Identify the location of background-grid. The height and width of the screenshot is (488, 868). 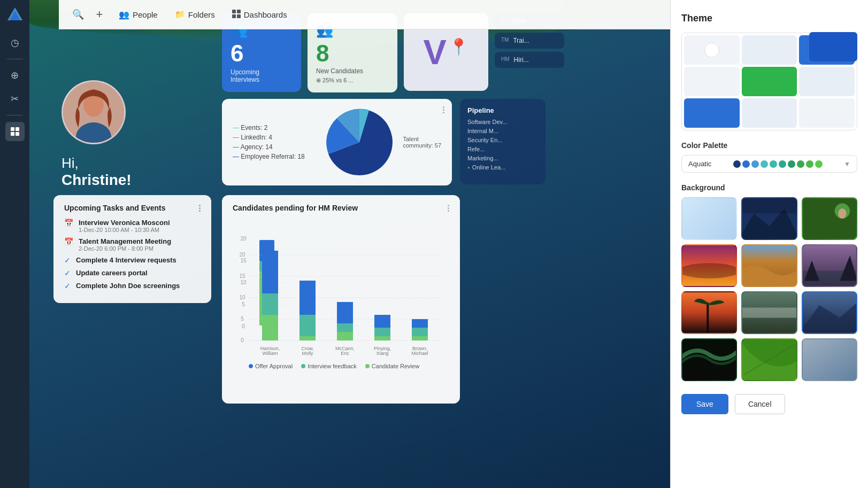
(769, 289).